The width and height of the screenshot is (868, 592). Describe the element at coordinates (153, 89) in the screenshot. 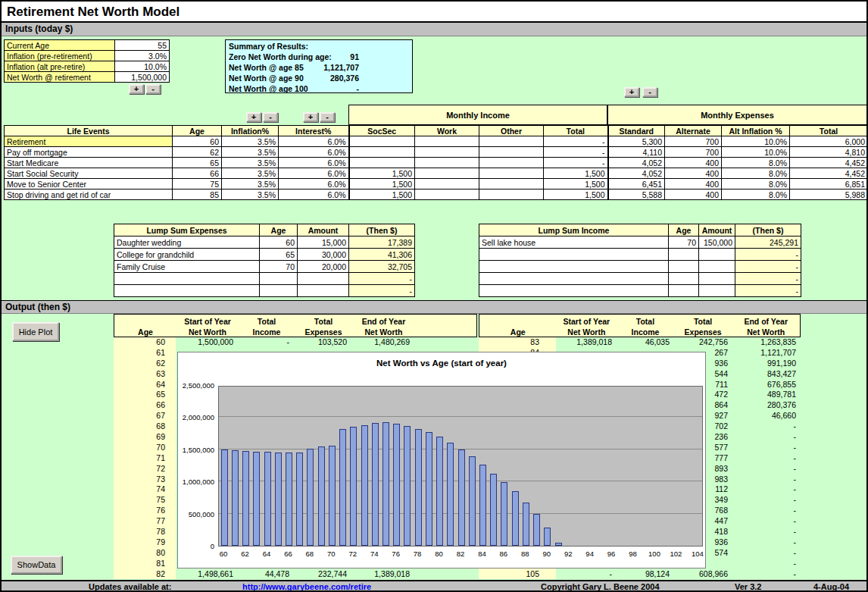

I see `inputs-collapse-button: -` at that location.